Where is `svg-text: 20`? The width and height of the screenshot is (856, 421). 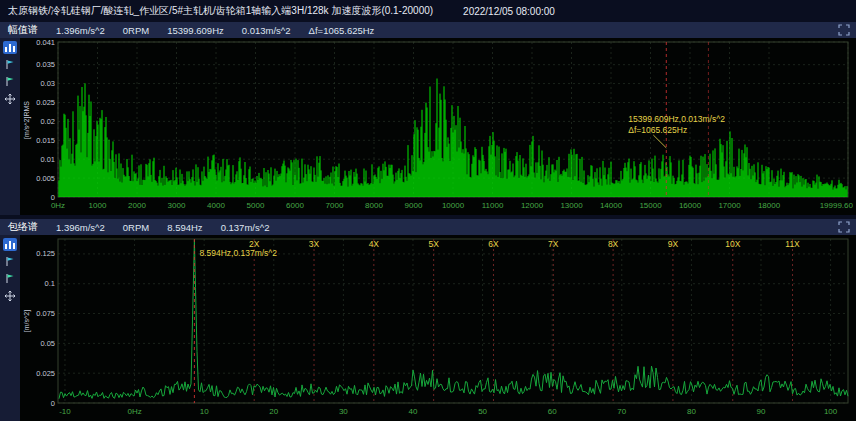
svg-text: 20 is located at coordinates (274, 412).